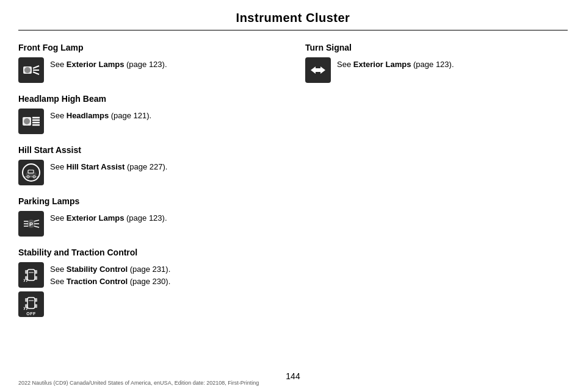 This screenshot has height=392, width=586. What do you see at coordinates (31, 275) in the screenshot?
I see `stability-icon` at bounding box center [31, 275].